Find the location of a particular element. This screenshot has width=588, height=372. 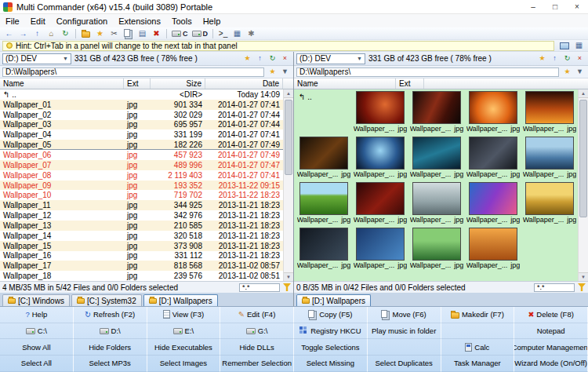

cut-button: ✂ is located at coordinates (114, 34).